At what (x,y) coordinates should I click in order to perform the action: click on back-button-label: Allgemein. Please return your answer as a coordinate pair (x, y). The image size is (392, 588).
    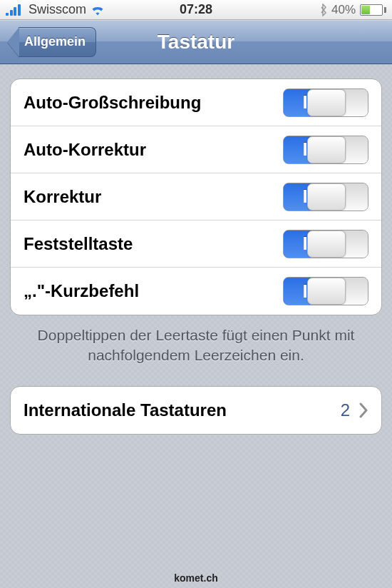
    Looking at the image, I should click on (57, 42).